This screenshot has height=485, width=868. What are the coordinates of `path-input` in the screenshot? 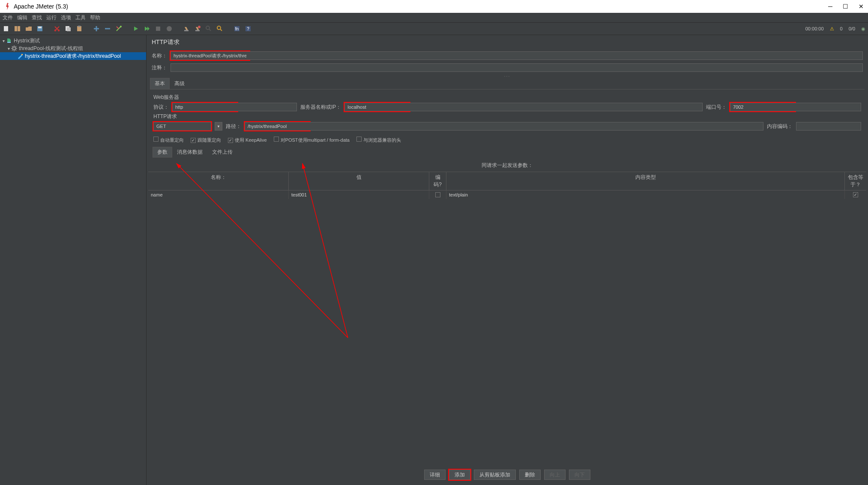 It's located at (277, 126).